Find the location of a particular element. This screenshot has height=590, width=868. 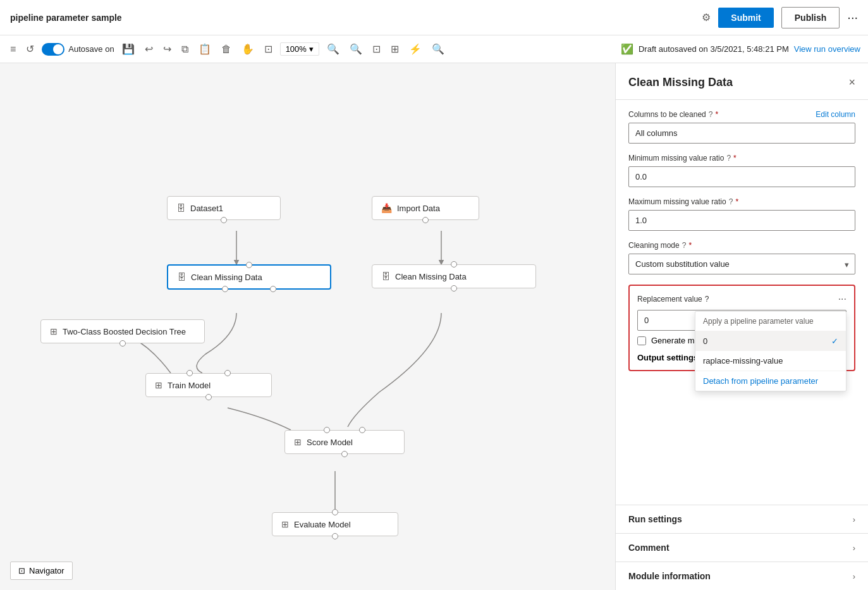

autosave-toggle: Autosave on is located at coordinates (78, 49).